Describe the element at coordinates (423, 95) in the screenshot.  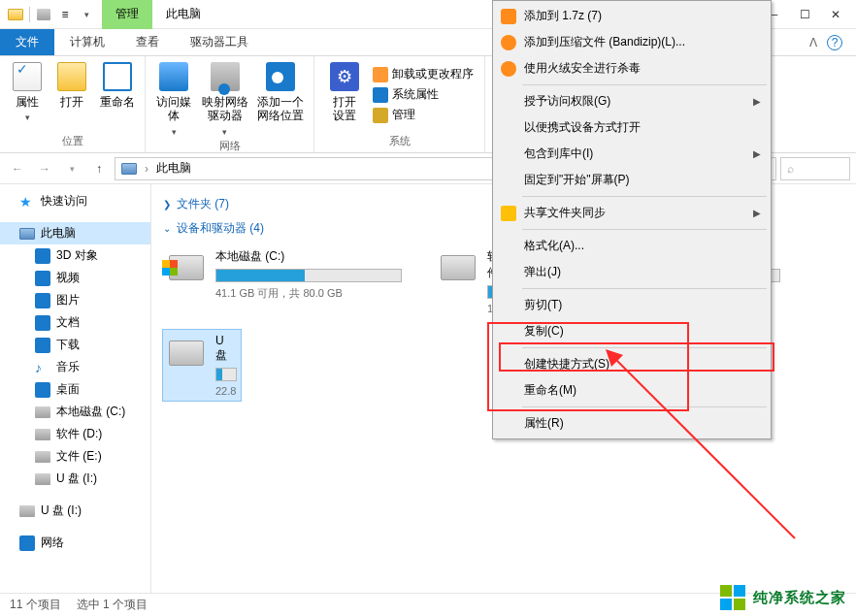
I see `ribbon-system-properties: 系统属性` at that location.